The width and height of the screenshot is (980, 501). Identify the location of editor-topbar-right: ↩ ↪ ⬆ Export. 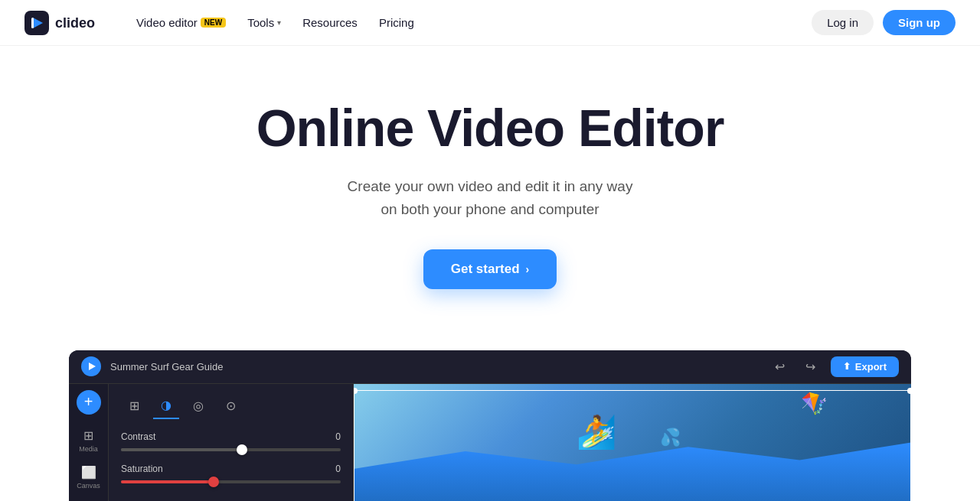
(835, 366).